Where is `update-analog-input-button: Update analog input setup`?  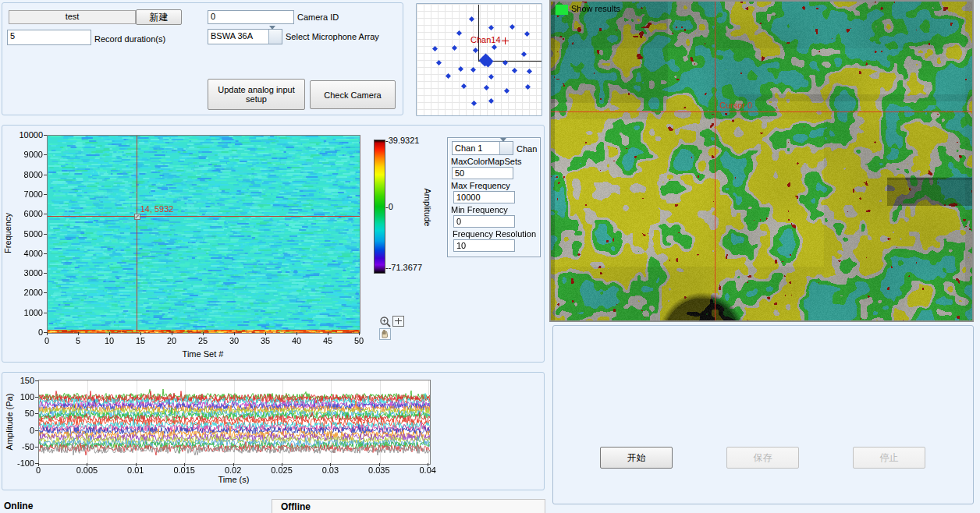
update-analog-input-button: Update analog input setup is located at coordinates (256, 94).